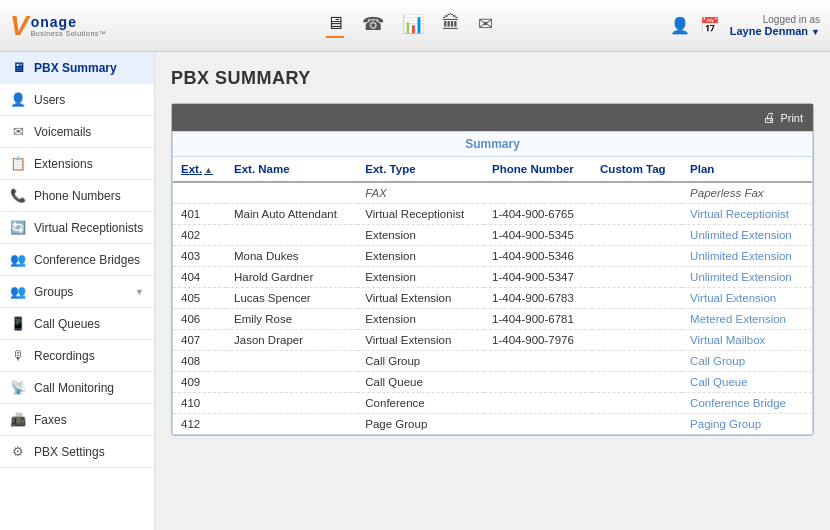 The width and height of the screenshot is (830, 530). Describe the element at coordinates (18, 100) in the screenshot. I see `sidebar-icon: 👤` at that location.